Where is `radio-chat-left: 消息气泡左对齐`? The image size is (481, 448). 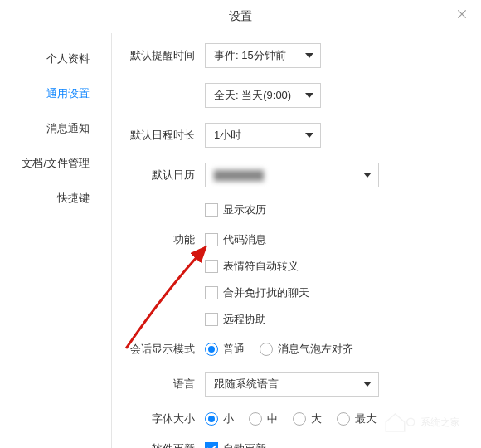 radio-chat-left: 消息气泡左对齐 is located at coordinates (307, 349).